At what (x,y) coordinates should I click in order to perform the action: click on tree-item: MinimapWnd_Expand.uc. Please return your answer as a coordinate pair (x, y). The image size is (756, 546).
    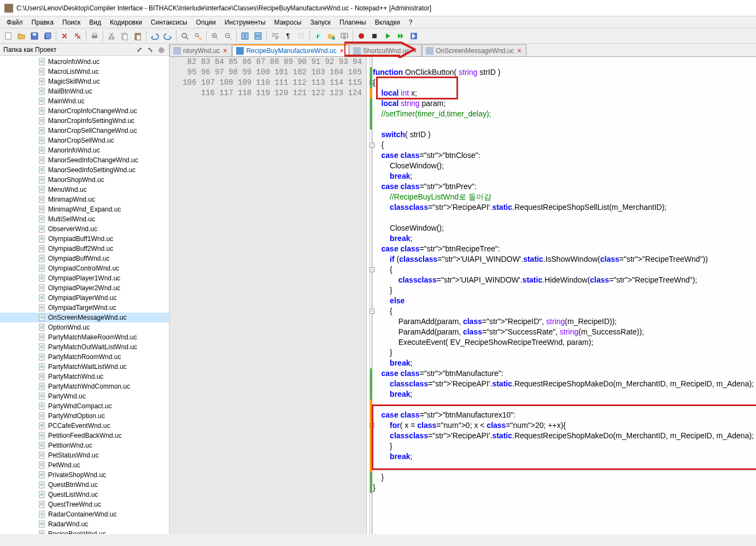
    Looking at the image, I should click on (84, 209).